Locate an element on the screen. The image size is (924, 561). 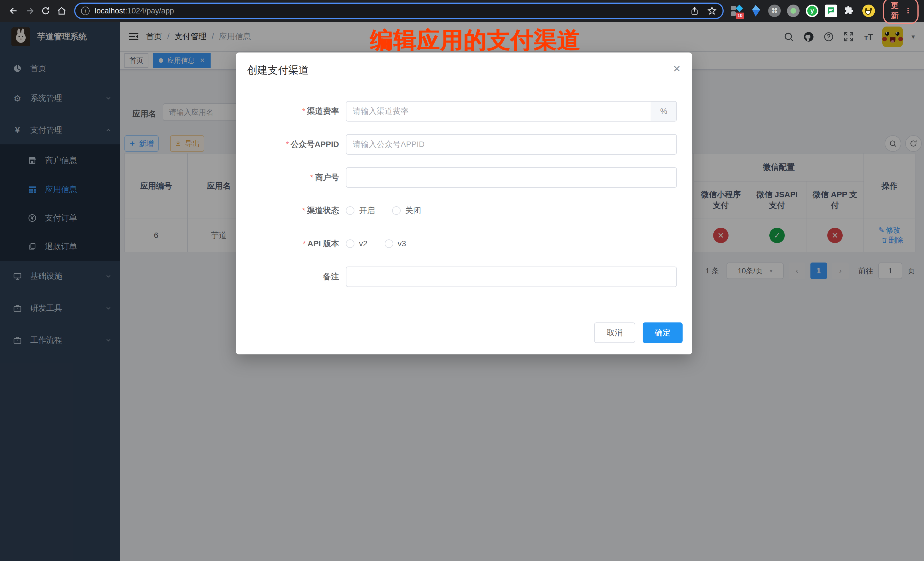
url-bar: i localhost:1024/pay/app is located at coordinates (399, 11).